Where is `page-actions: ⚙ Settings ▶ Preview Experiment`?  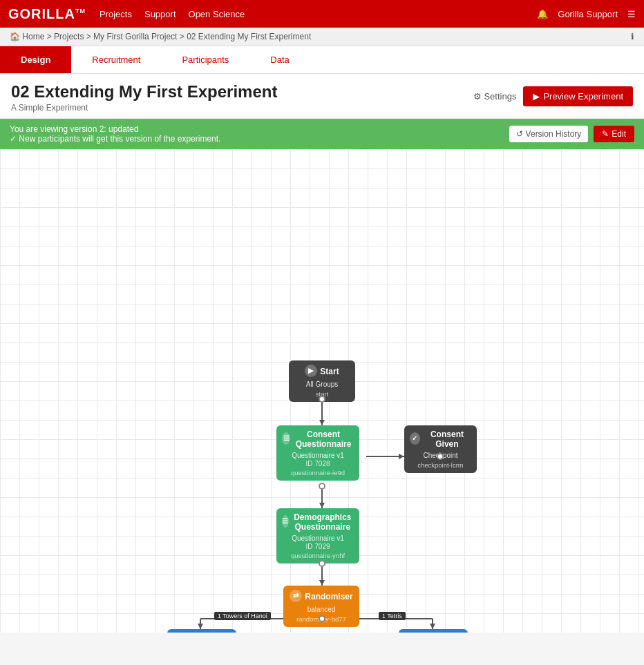
page-actions: ⚙ Settings ▶ Preview Experiment is located at coordinates (553, 97).